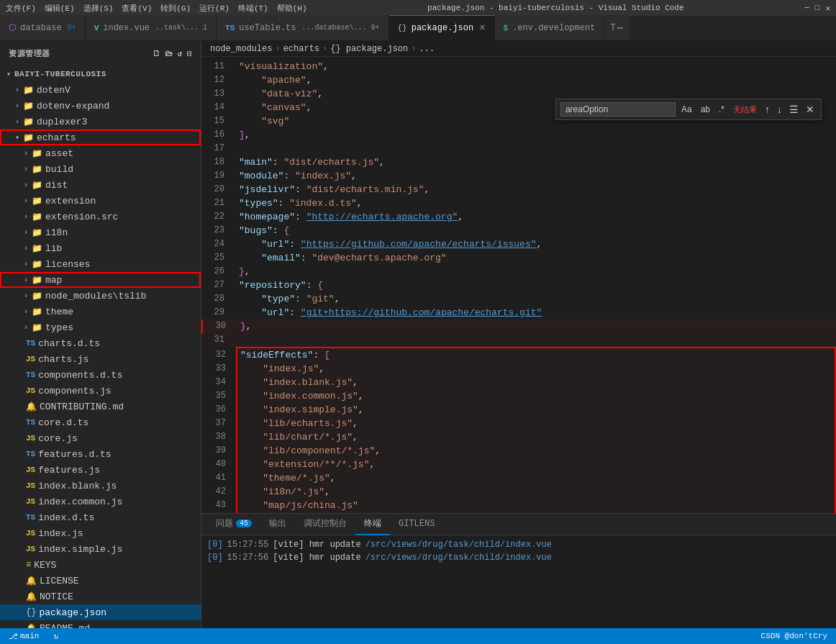 This screenshot has width=836, height=644. Describe the element at coordinates (767, 109) in the screenshot. I see `find-prev-btn: ↑` at that location.